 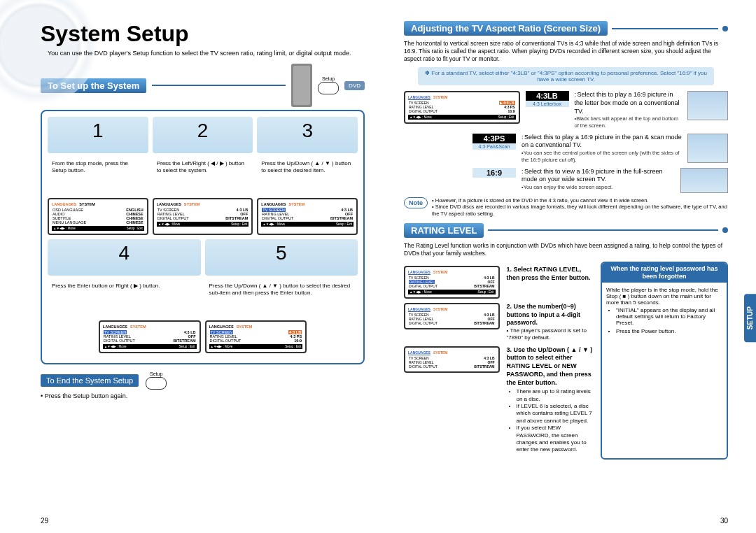 What do you see at coordinates (494, 141) in the screenshot?
I see `aspect-label-43ps: 4:3PS 4:3 Pan&Scan` at bounding box center [494, 141].